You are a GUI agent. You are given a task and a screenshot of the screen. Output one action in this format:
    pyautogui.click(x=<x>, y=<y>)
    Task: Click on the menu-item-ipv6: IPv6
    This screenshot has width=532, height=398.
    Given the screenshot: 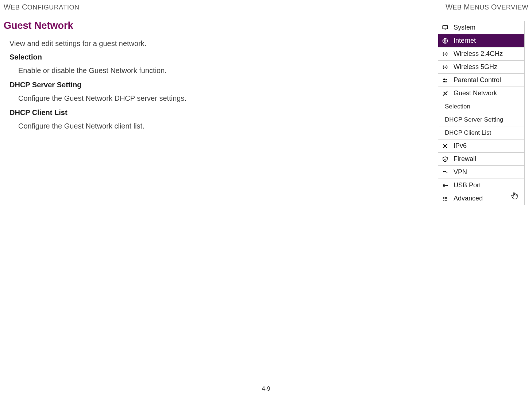 What is the action you would take?
    pyautogui.click(x=481, y=146)
    